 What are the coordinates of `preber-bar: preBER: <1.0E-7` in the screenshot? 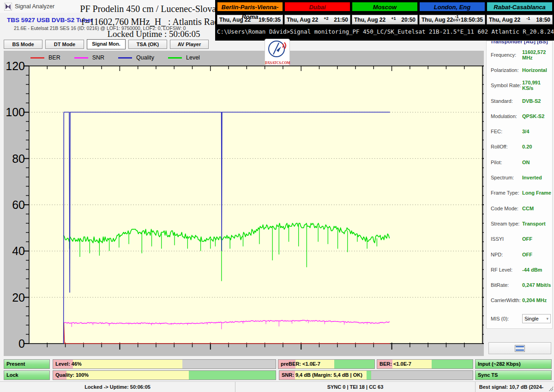 It's located at (326, 364).